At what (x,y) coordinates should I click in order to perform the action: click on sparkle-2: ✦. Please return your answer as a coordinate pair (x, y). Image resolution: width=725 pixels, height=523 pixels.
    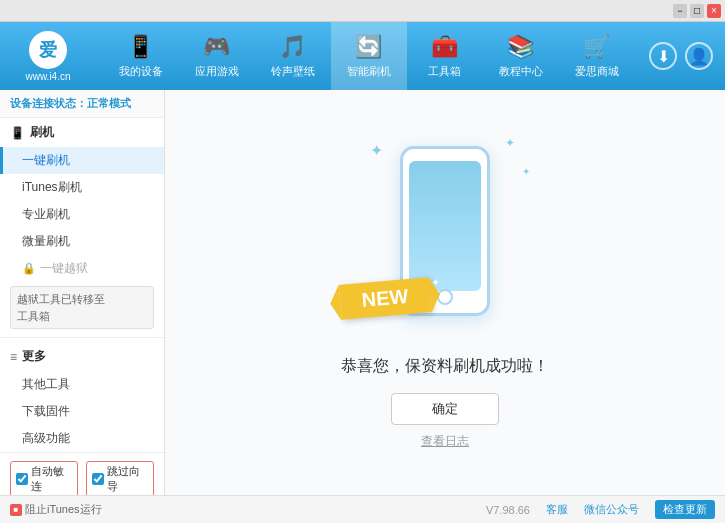
    Looking at the image, I should click on (510, 143).